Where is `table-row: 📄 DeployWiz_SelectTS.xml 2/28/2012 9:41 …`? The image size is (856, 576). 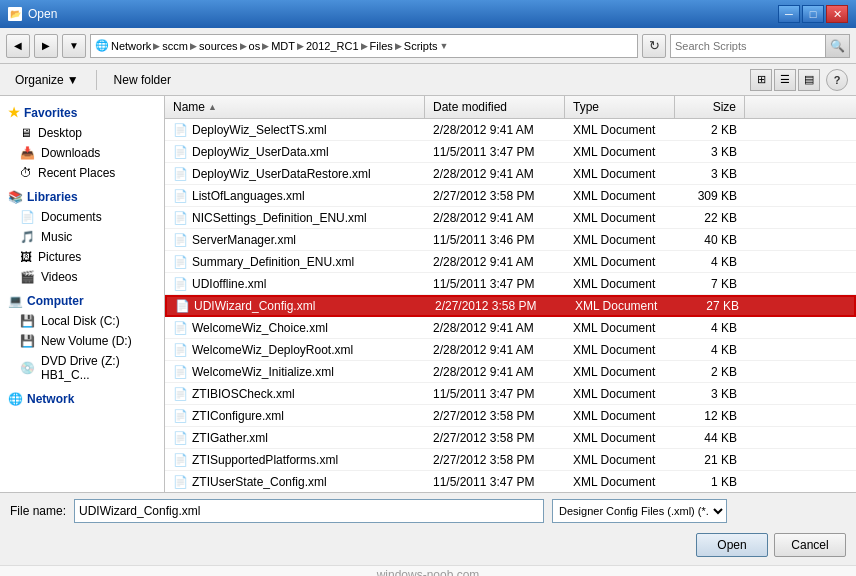
table-row: 📄 DeployWiz_SelectTS.xml 2/28/2012 9:41 … is located at coordinates (510, 130).